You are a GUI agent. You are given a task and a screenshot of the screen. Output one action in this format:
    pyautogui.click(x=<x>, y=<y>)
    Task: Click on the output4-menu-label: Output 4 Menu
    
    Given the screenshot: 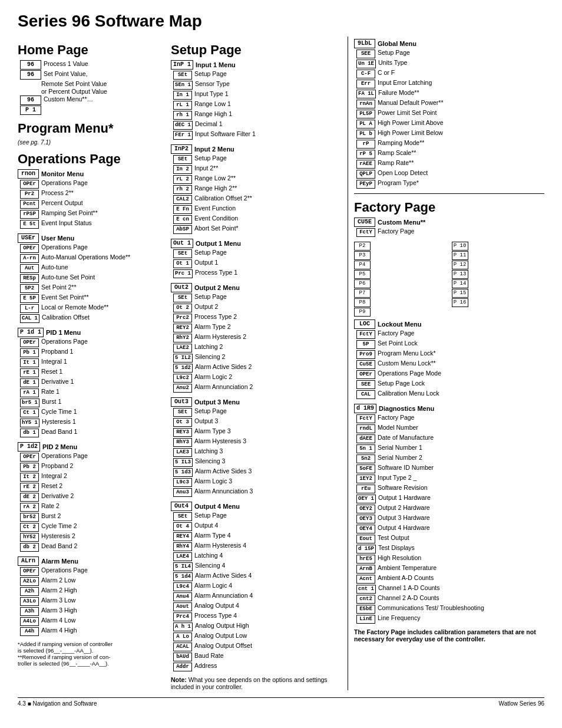 What is the action you would take?
    pyautogui.click(x=217, y=506)
    